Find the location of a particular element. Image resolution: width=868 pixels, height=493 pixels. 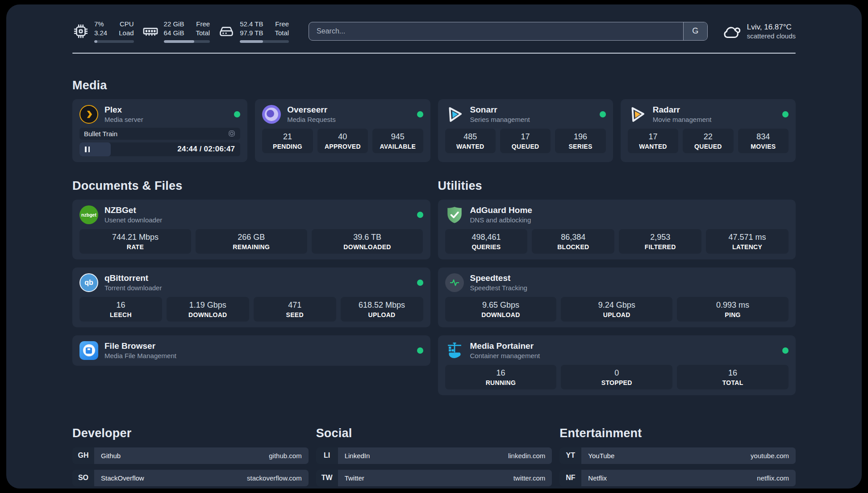

ram-labels: Free Total is located at coordinates (203, 29).